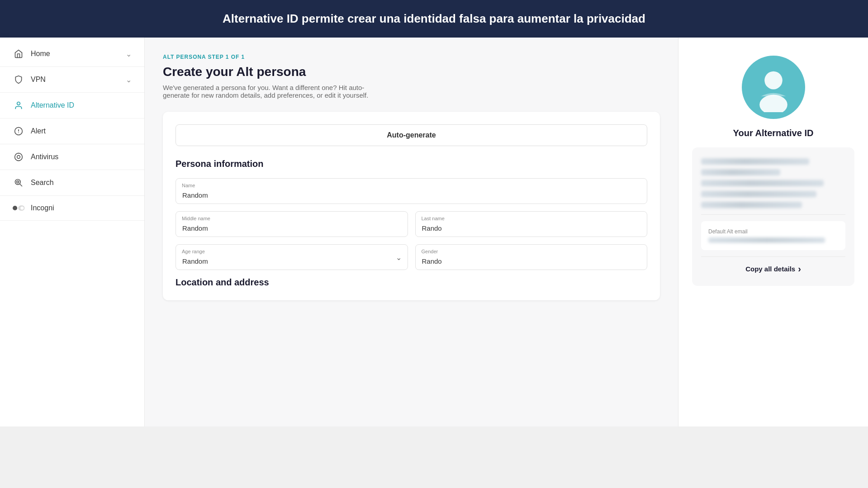  I want to click on name-input, so click(412, 191).